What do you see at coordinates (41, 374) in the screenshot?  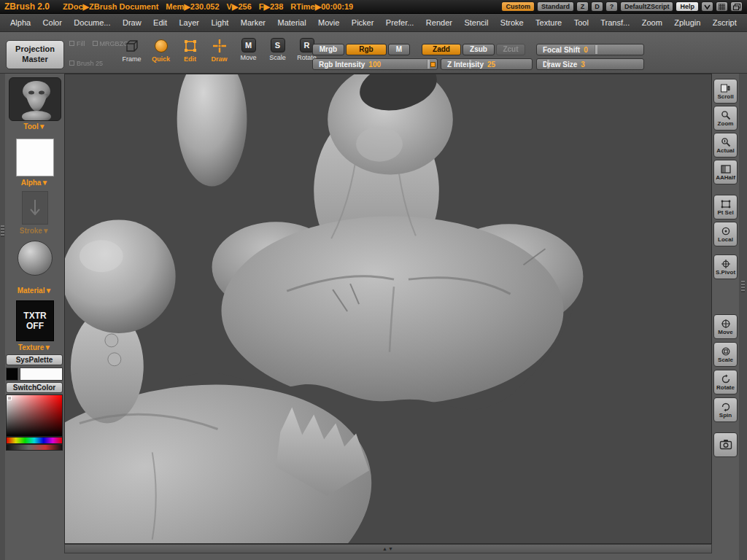 I see `main-color-swatch` at bounding box center [41, 374].